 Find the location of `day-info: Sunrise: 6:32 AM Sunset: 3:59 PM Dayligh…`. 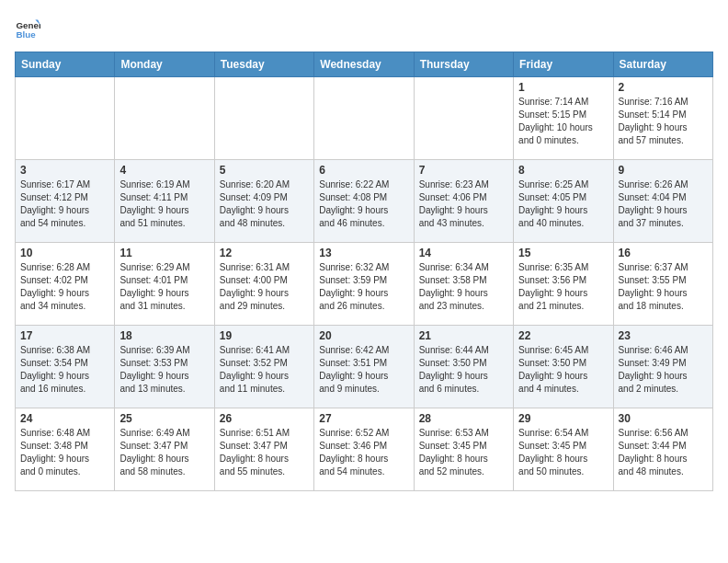

day-info: Sunrise: 6:32 AM Sunset: 3:59 PM Dayligh… is located at coordinates (364, 287).